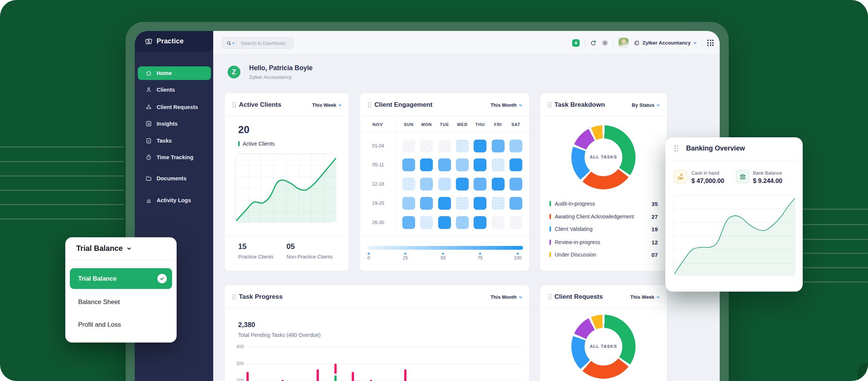  What do you see at coordinates (258, 43) in the screenshot?
I see `search-box` at bounding box center [258, 43].